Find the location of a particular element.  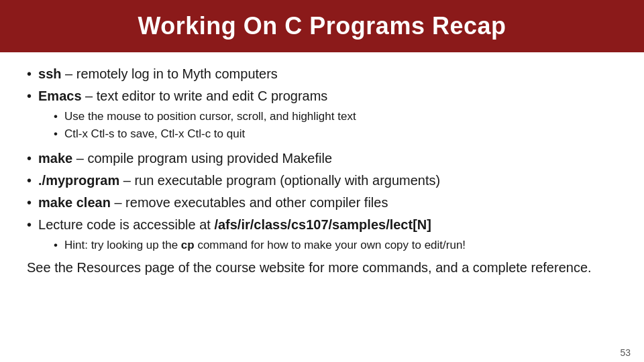

hint-cp-keyword: cp is located at coordinates (188, 245).